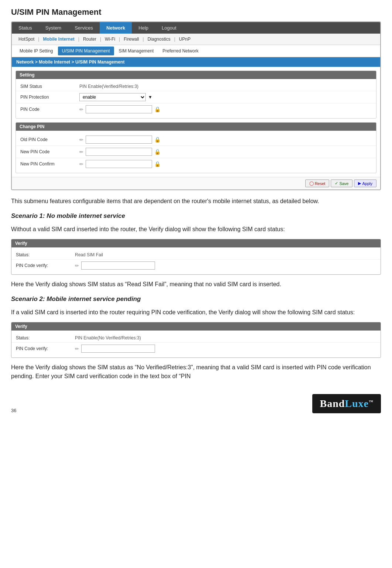 The height and width of the screenshot is (568, 392). What do you see at coordinates (371, 402) in the screenshot?
I see `logo-tm: ™` at bounding box center [371, 402].